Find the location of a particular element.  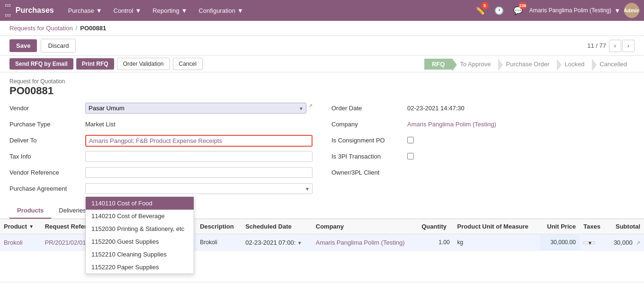

cell-description: Brokoli is located at coordinates (219, 242).